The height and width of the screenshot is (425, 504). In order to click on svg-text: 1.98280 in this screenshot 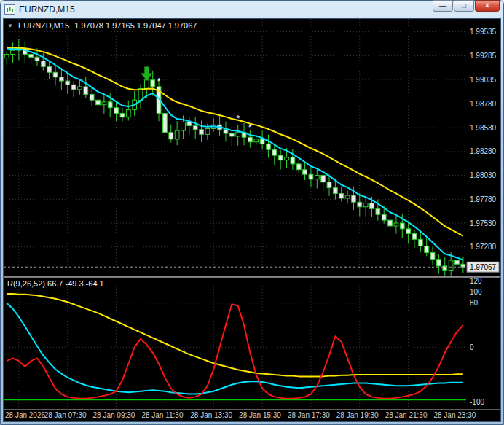, I will do `click(484, 152)`.